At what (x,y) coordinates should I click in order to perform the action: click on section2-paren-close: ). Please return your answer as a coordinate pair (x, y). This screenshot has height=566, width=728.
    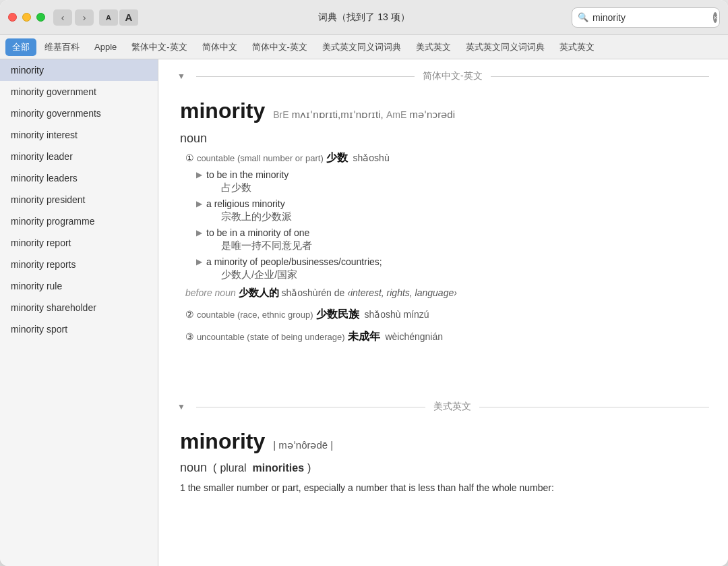
    Looking at the image, I should click on (309, 468).